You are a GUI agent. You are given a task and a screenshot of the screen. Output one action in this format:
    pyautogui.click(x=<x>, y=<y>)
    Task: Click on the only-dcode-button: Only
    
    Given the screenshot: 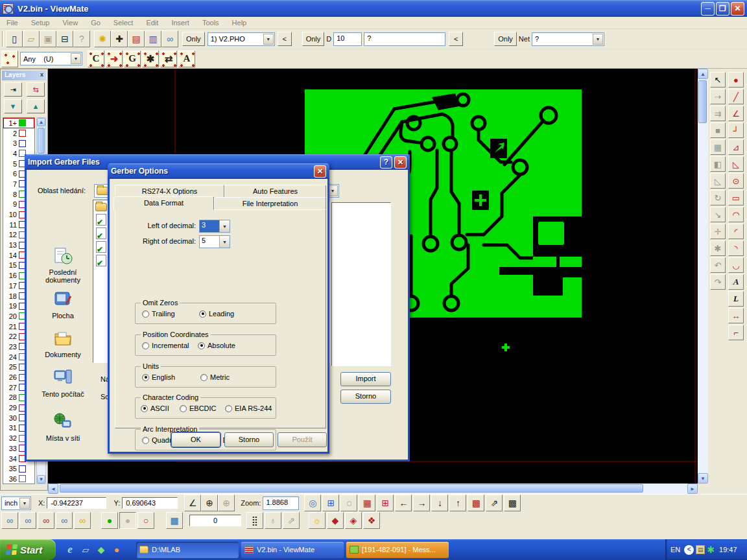 What is the action you would take?
    pyautogui.click(x=314, y=39)
    